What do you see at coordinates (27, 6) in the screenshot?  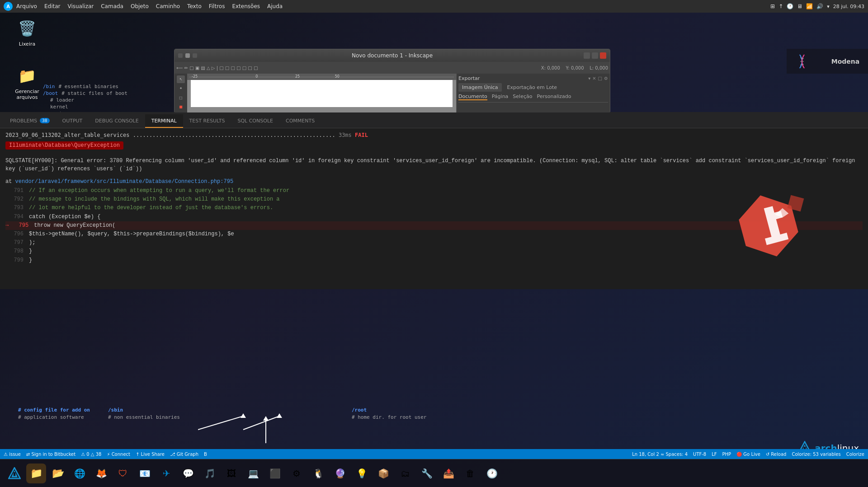 I see `menu-arquivo: Arquivo` at bounding box center [27, 6].